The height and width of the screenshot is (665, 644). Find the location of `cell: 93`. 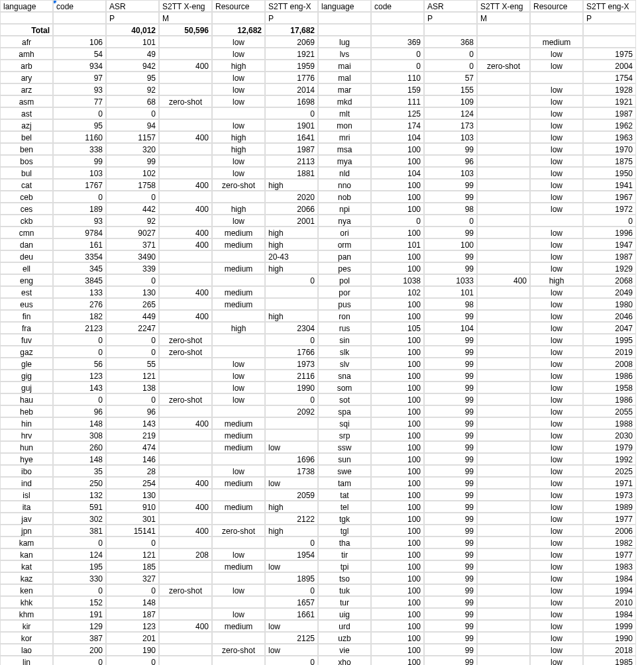

cell: 93 is located at coordinates (80, 221).